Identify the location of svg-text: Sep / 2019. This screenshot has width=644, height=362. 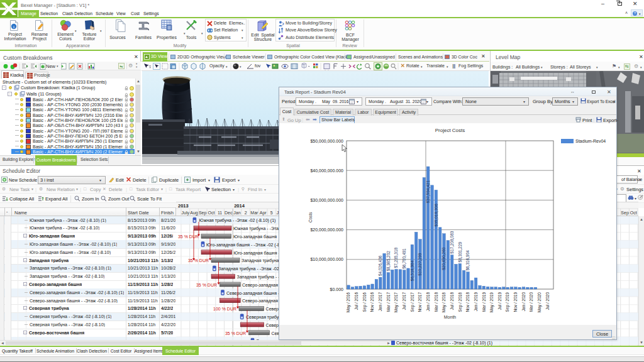
(508, 302).